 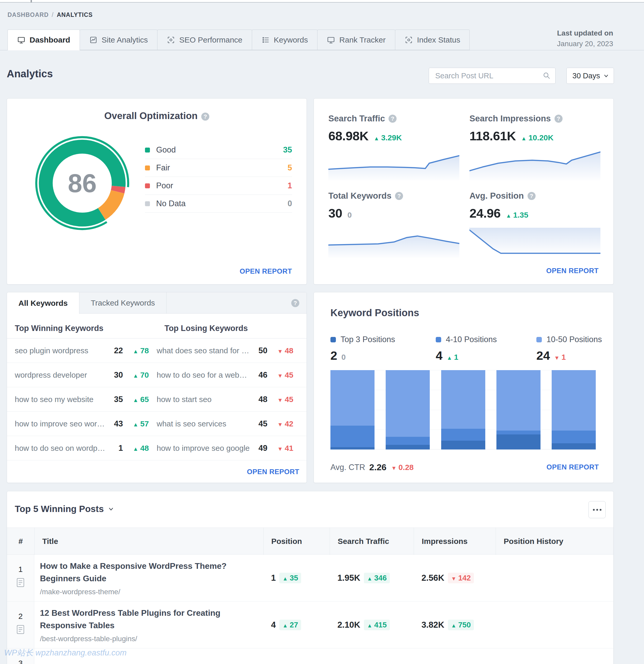 I want to click on metric-delta: 10.20K, so click(x=537, y=138).